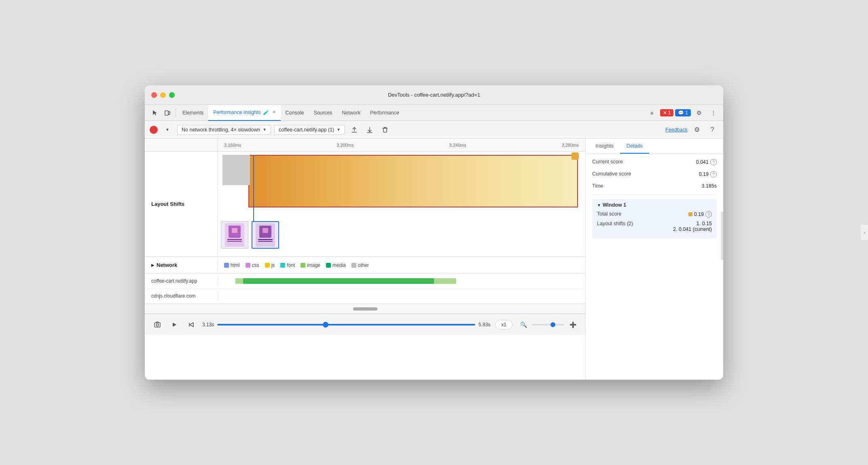 Image resolution: width=868 pixels, height=465 pixels. What do you see at coordinates (485, 325) in the screenshot?
I see `time-end: 5.93s` at bounding box center [485, 325].